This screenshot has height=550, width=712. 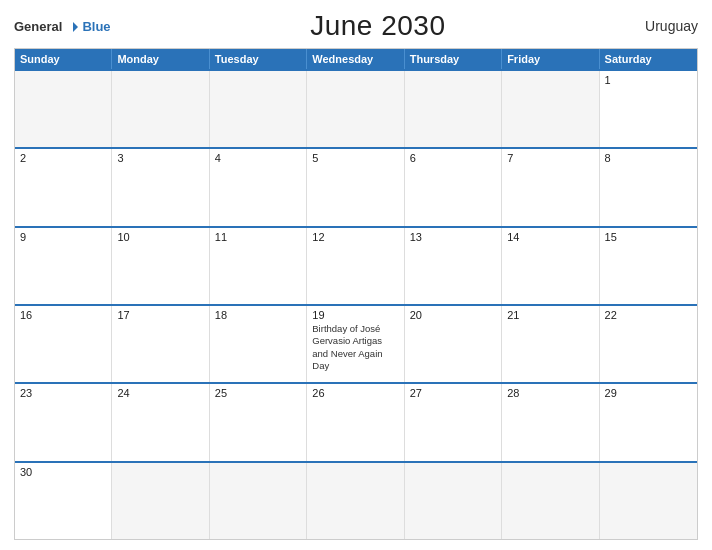 What do you see at coordinates (454, 187) in the screenshot?
I see `cell-6: 6` at bounding box center [454, 187].